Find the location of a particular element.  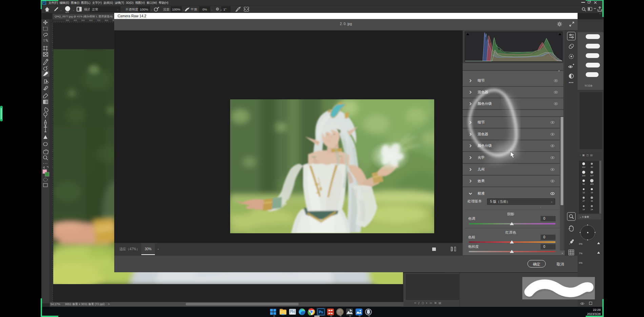

svg-text: 35 is located at coordinates (592, 201).